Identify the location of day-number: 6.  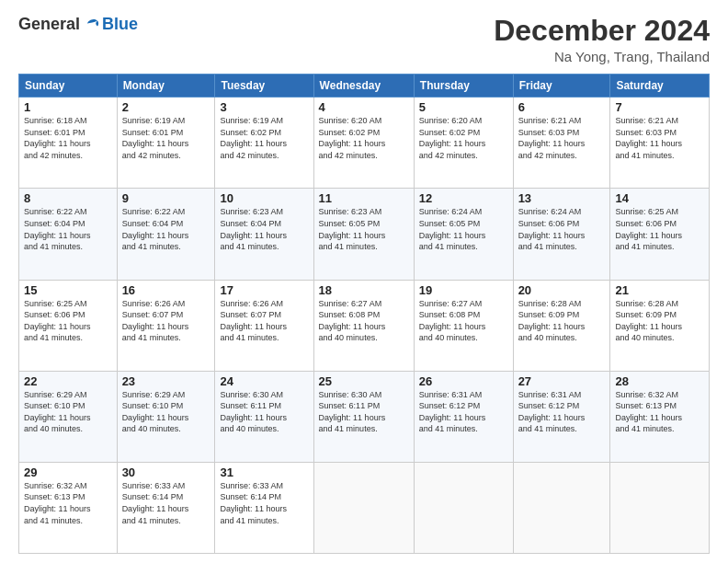
(563, 107).